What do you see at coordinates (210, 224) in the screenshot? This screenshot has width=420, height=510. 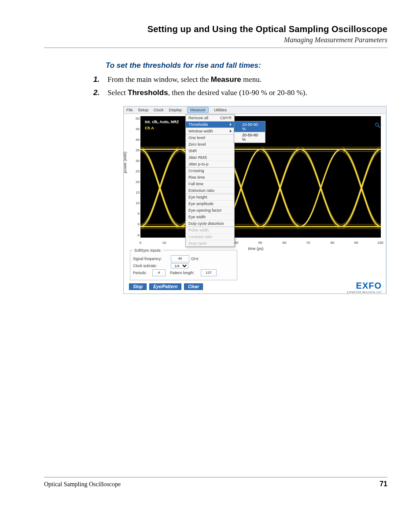 I see `menu-duty-cycle-distortion: Duty cycle distortion` at bounding box center [210, 224].